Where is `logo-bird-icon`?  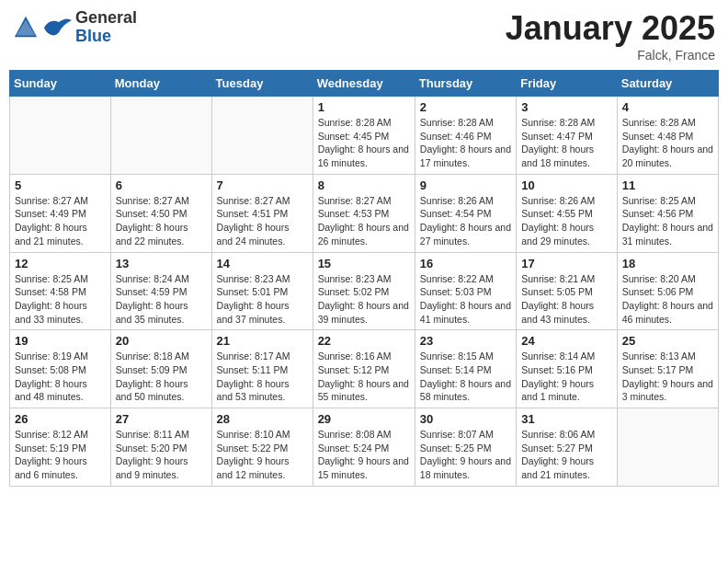
logo-bird-icon is located at coordinates (57, 28).